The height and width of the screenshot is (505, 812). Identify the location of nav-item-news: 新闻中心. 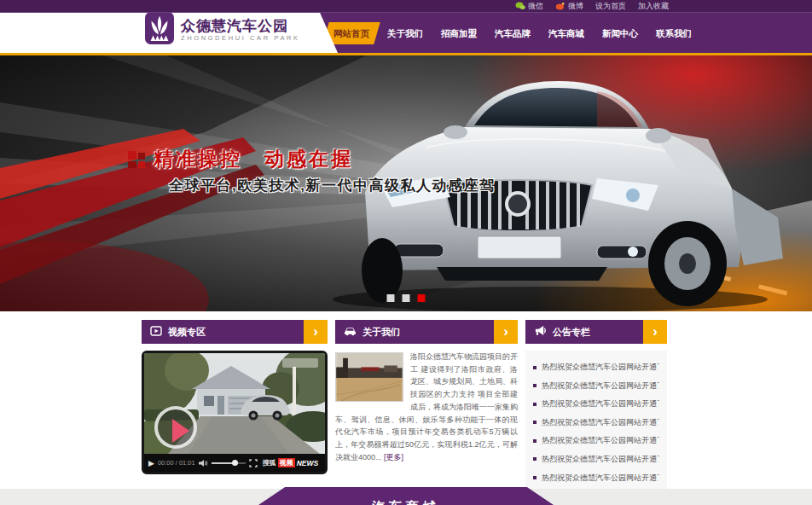
(619, 33).